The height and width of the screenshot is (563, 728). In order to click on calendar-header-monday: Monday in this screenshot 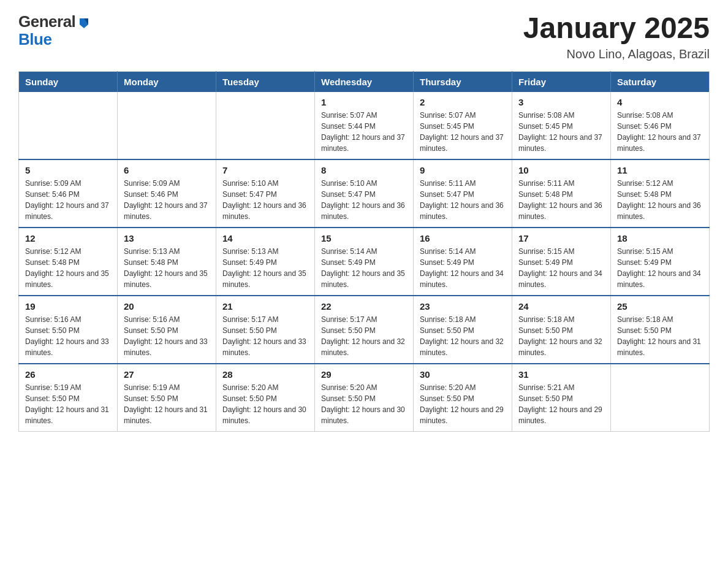, I will do `click(167, 82)`.